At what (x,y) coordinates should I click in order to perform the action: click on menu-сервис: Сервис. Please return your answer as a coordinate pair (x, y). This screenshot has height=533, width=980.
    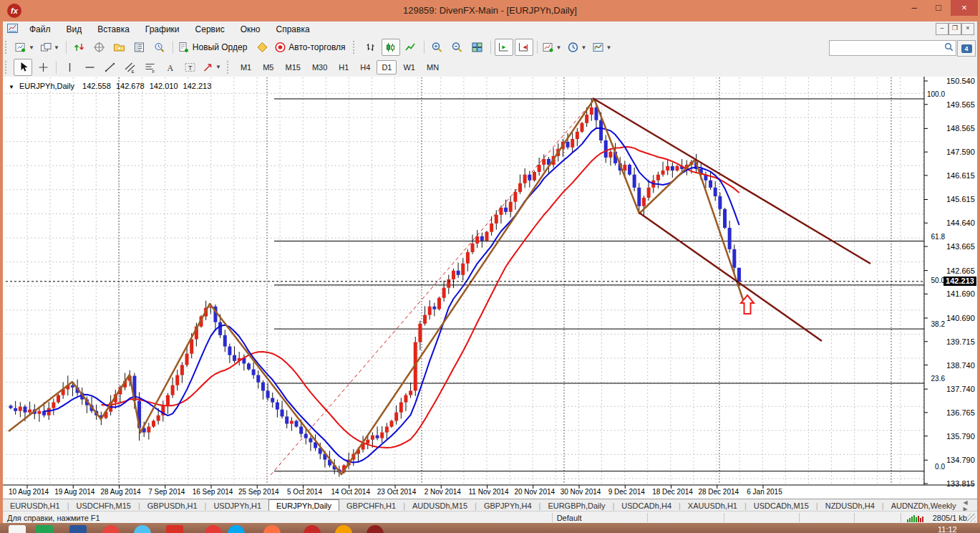
    Looking at the image, I should click on (210, 30).